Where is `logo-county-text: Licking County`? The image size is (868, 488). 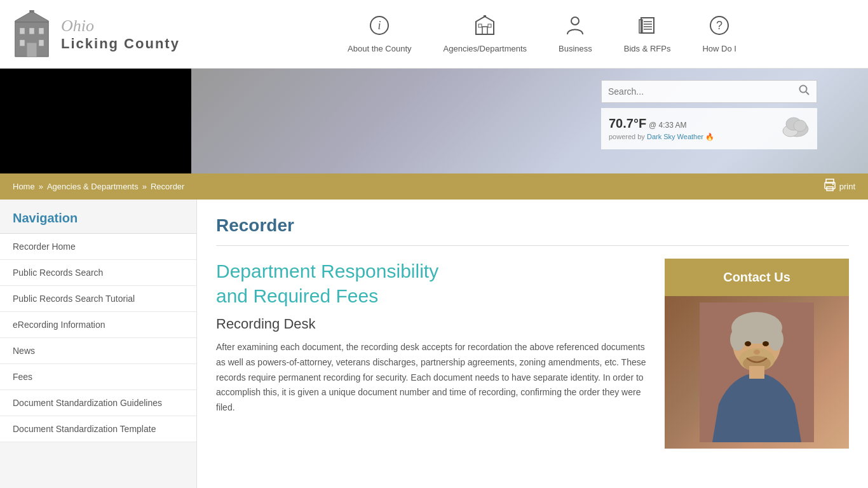 logo-county-text: Licking County is located at coordinates (121, 44).